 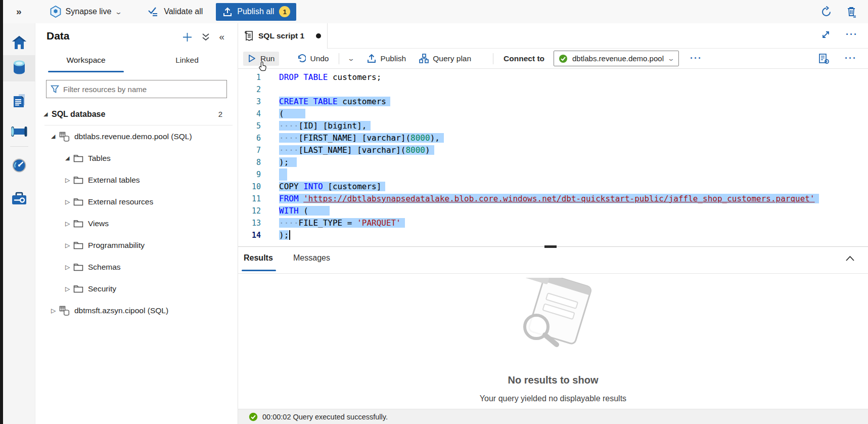 I want to click on code-line-5: 5····[ID] [bigint],, so click(x=553, y=126).